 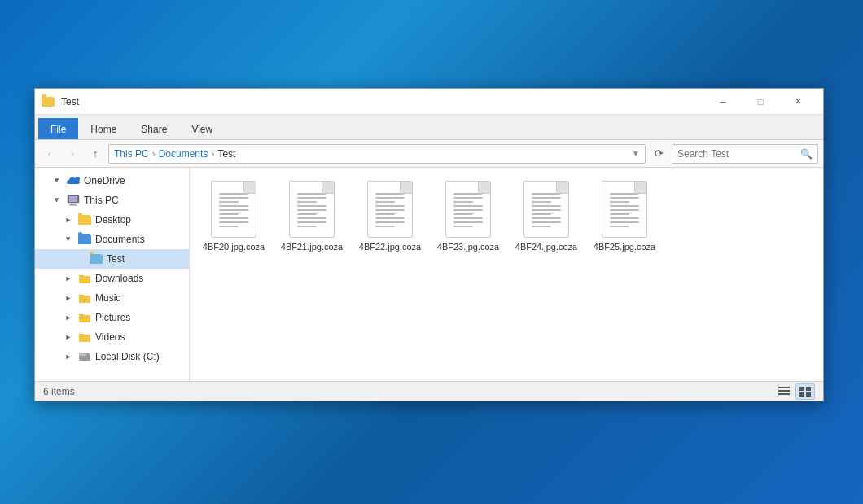 I want to click on status-bar: 6 items, so click(x=429, y=391).